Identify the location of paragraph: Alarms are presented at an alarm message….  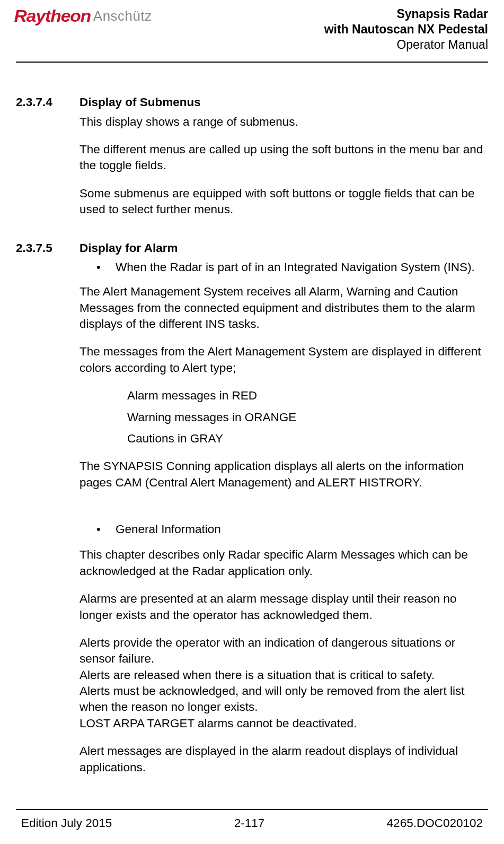
(284, 607).